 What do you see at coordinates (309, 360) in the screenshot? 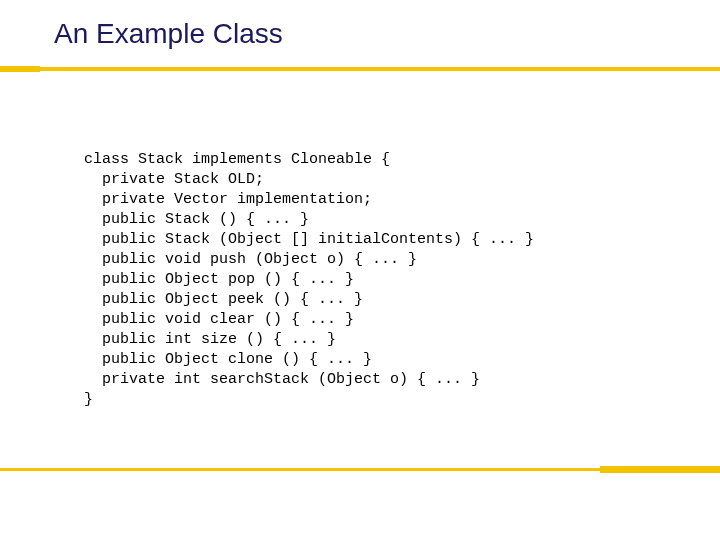
I see `code-line: public Object clone () { ... }` at bounding box center [309, 360].